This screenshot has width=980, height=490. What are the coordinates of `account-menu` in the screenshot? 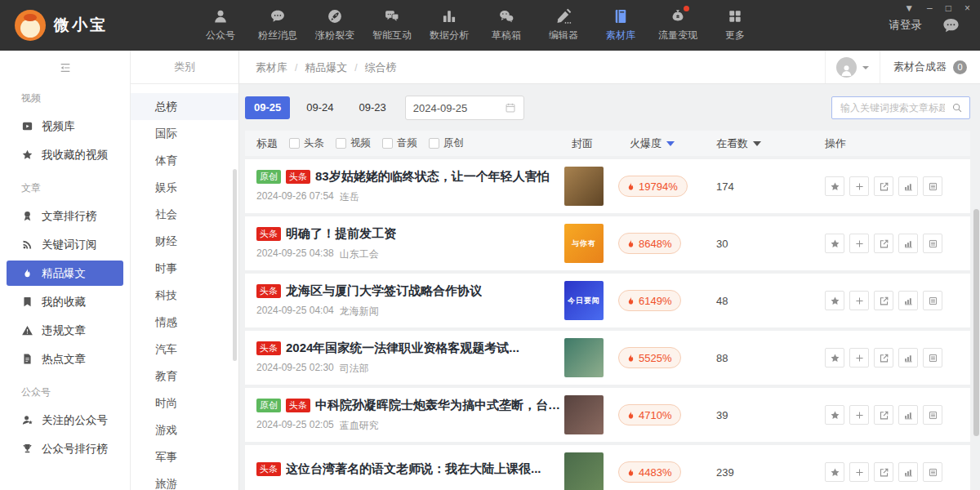 It's located at (853, 67).